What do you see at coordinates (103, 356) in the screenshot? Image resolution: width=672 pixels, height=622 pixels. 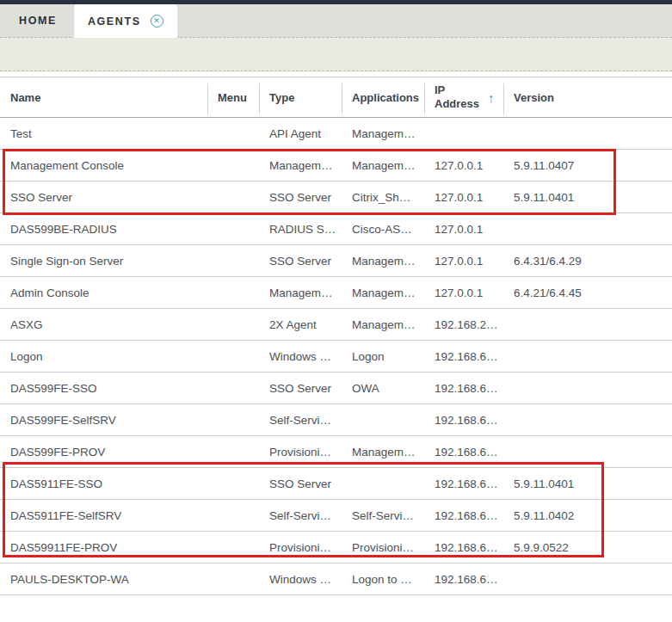 I see `cell-name: Logon` at bounding box center [103, 356].